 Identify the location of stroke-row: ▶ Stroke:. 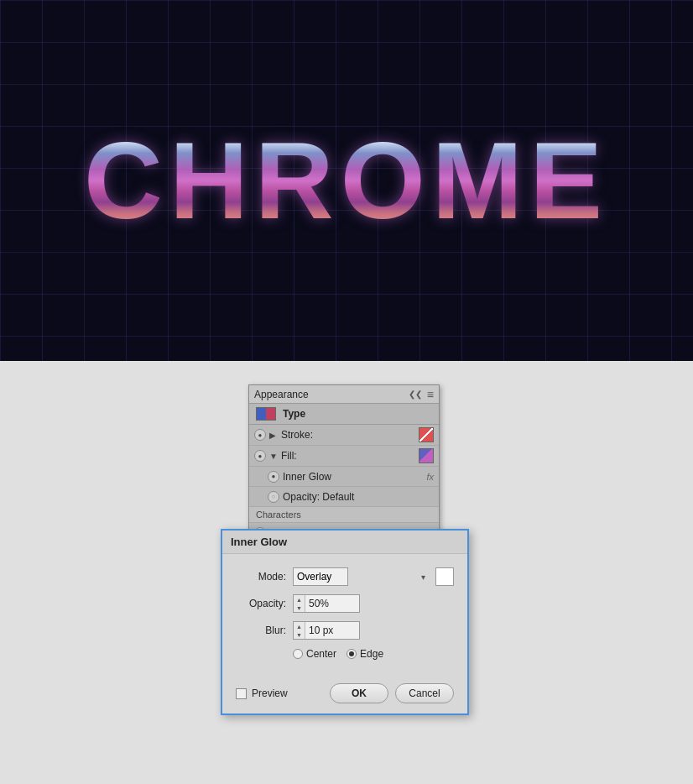
(344, 435).